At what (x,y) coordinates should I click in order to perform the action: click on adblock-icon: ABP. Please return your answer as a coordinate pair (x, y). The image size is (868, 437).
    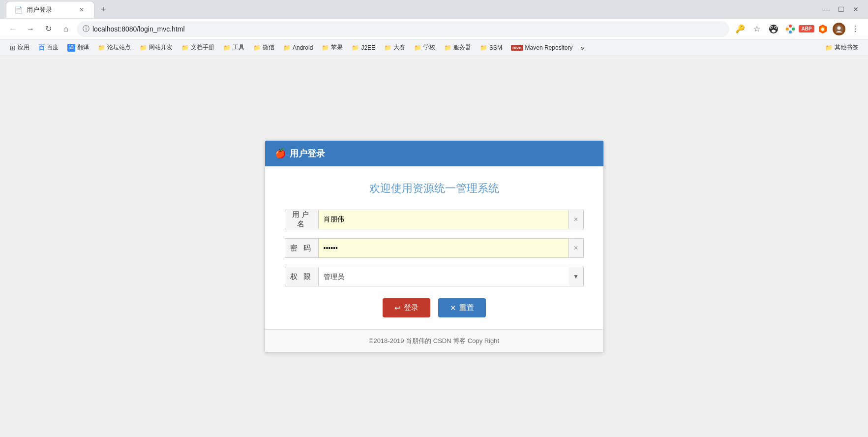
    Looking at the image, I should click on (807, 29).